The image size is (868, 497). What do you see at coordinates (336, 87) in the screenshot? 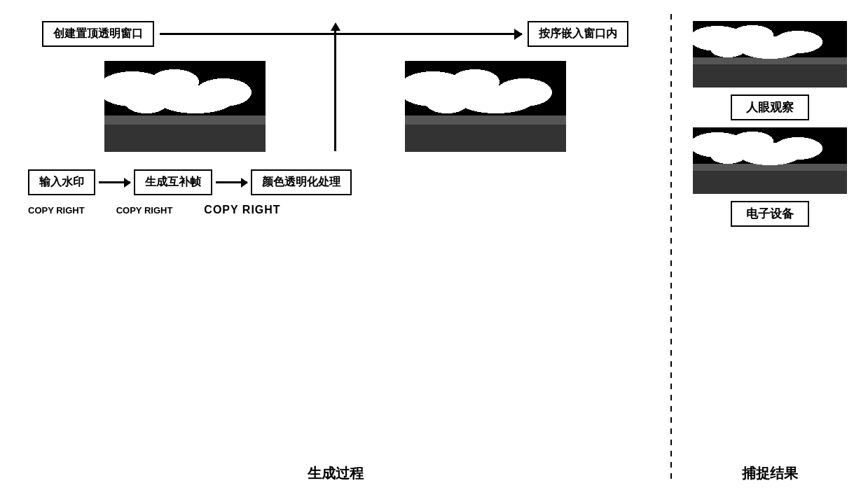
I see `vertical-arrow` at bounding box center [336, 87].